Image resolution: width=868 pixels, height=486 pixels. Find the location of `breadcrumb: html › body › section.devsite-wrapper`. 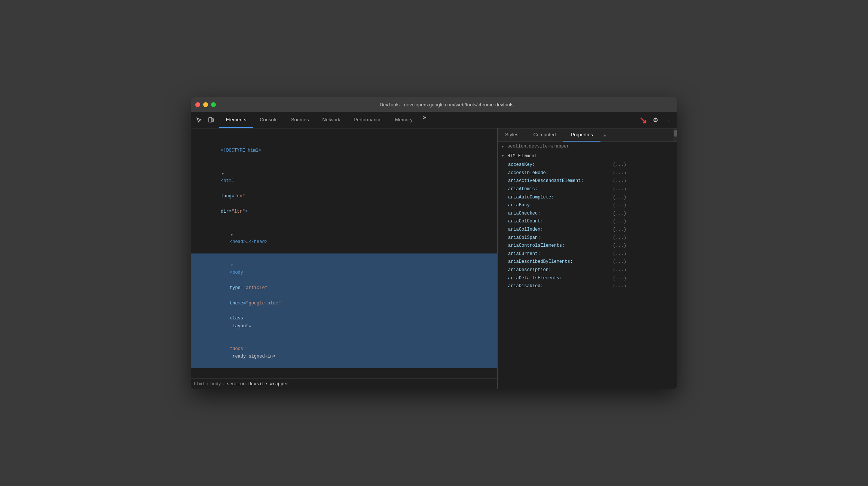

breadcrumb: html › body › section.devsite-wrapper is located at coordinates (344, 384).